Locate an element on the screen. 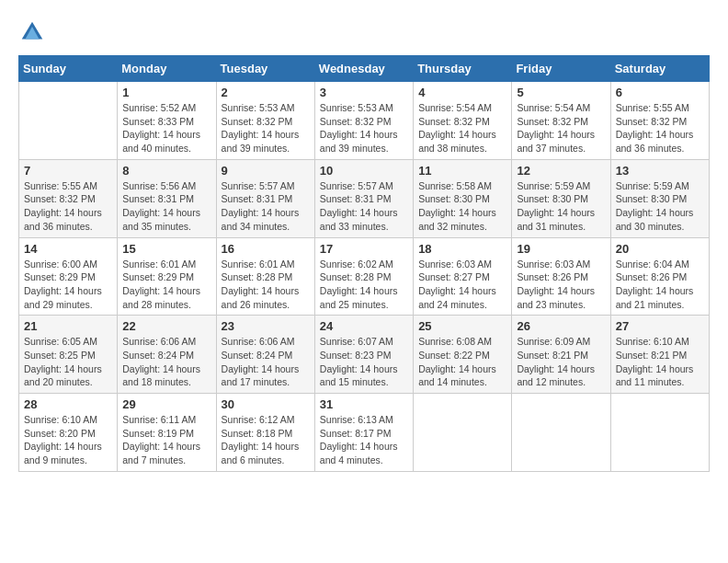 This screenshot has width=728, height=563. header-day: Sunday is located at coordinates (68, 69).